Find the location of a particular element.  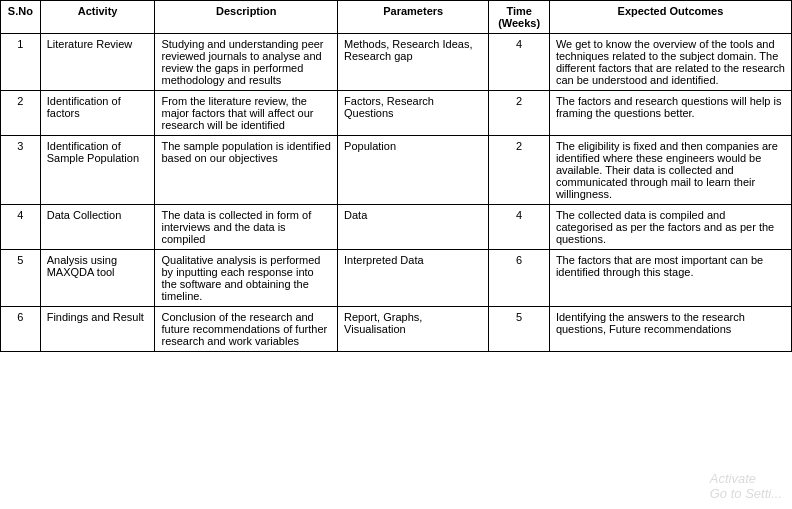

cell-expected: The factors and research questions will … is located at coordinates (670, 114).